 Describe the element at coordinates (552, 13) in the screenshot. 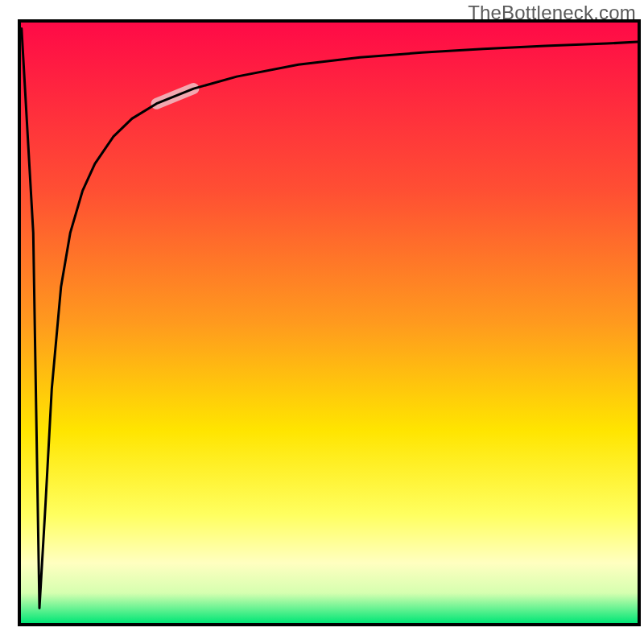

I see `watermark-label: TheBottleneck.com` at that location.